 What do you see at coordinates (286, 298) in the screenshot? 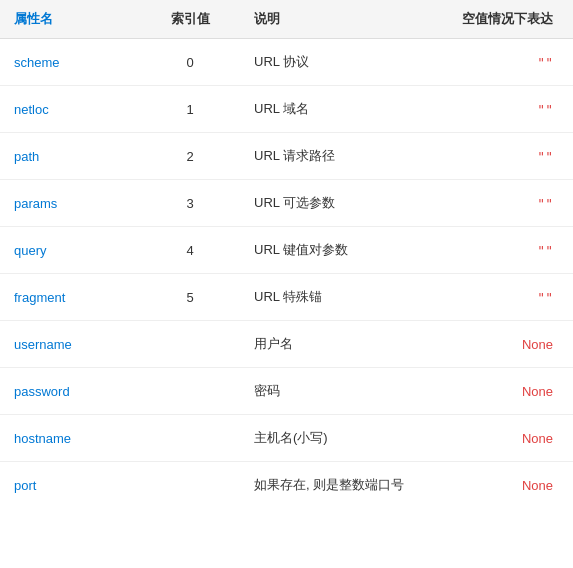
I see `table-row: fragment5URL 特殊锚""` at bounding box center [286, 298].